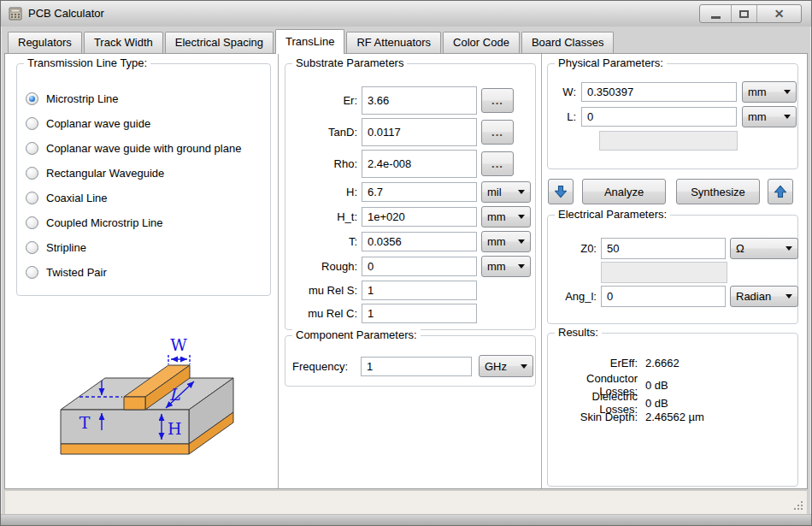  What do you see at coordinates (144, 173) in the screenshot?
I see `radio-rectangular-waveguide: Rectangular Waveguide` at bounding box center [144, 173].